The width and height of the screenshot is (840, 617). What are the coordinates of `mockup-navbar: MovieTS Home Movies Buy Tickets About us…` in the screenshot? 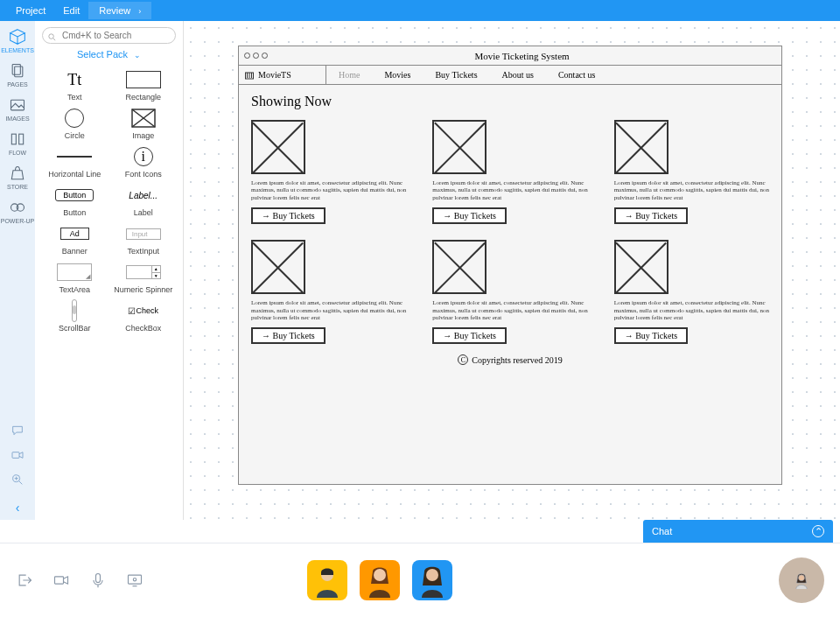 It's located at (510, 75).